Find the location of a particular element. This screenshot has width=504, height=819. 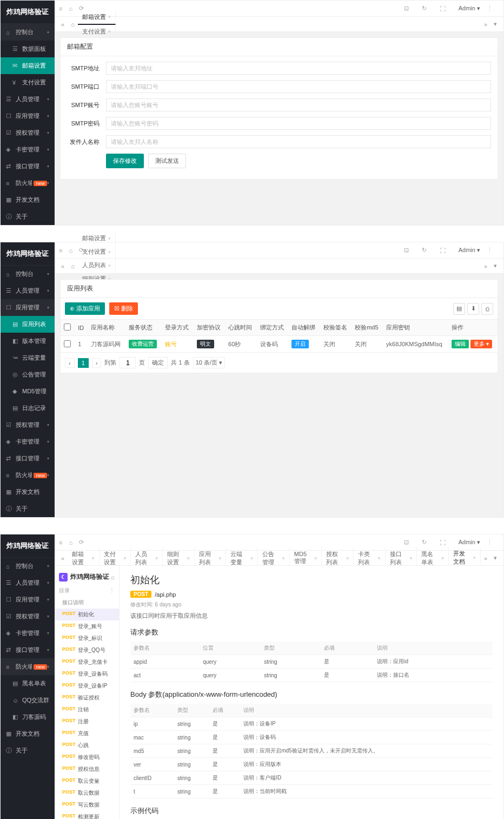

sidebar-item: ▤日志记录 is located at coordinates (28, 408).